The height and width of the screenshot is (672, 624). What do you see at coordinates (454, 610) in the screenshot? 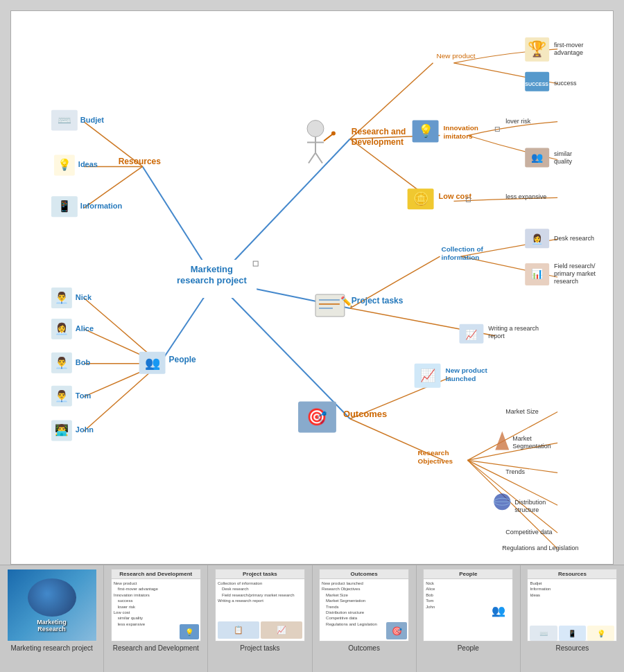
I see `thumb-content: Nick Alice Bob Tom John` at bounding box center [454, 610].